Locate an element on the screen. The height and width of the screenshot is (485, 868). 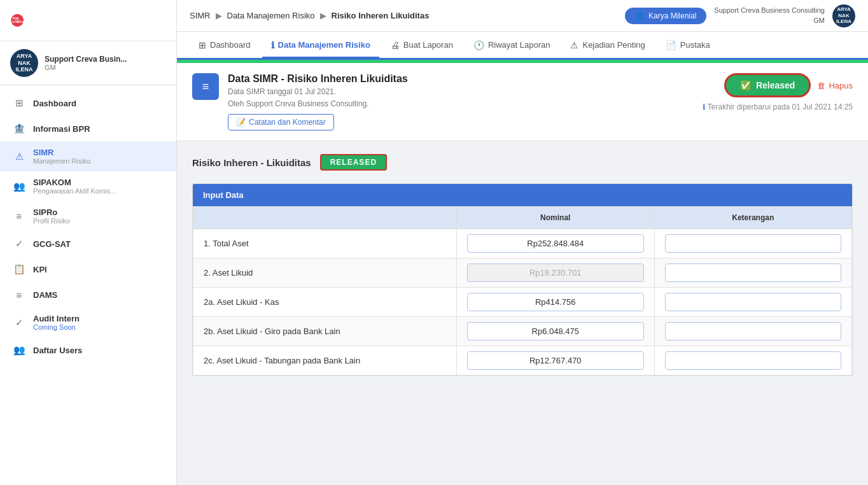
tab-kejadian-penting: ⚠ Kejadian Penting is located at coordinates (607, 46).